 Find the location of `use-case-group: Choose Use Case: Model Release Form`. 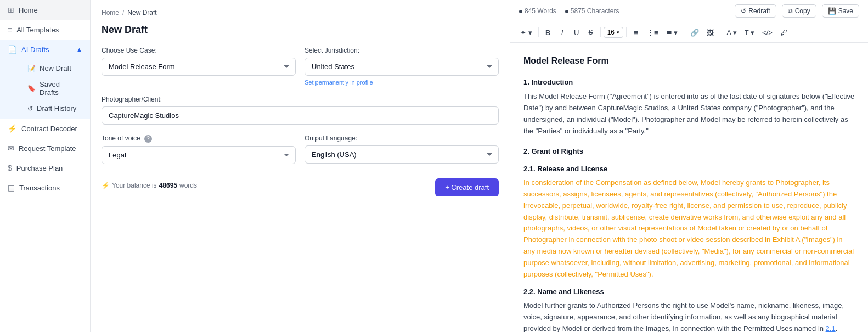

use-case-group: Choose Use Case: Model Release Form is located at coordinates (199, 66).